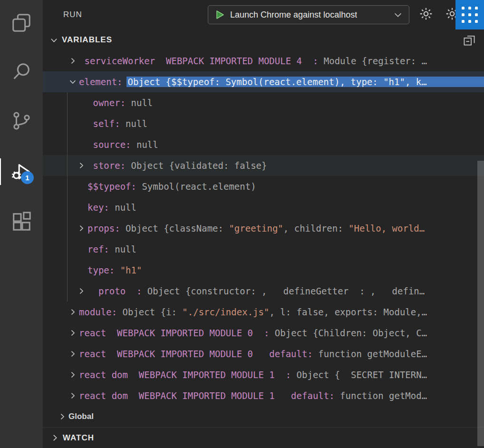 The width and height of the screenshot is (484, 448). I want to click on debug-toolbar: RUN Launch Chrome against localhost, so click(263, 15).